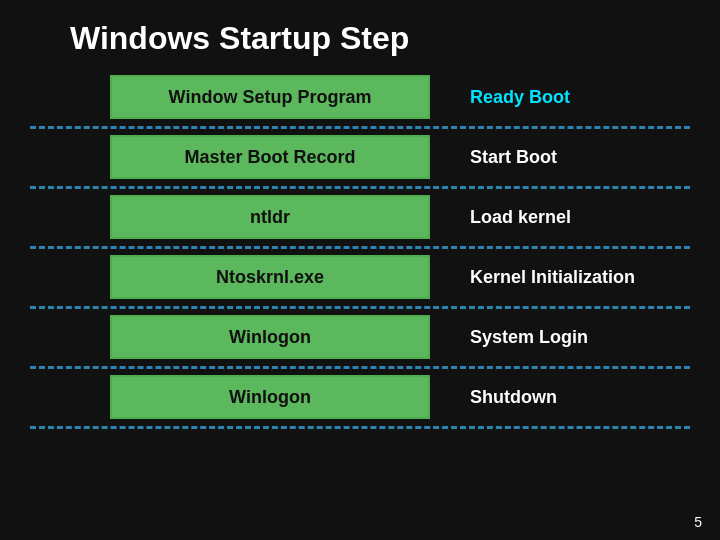 This screenshot has width=720, height=540. Describe the element at coordinates (270, 97) in the screenshot. I see `step-box-0: Window Setup Program` at that location.